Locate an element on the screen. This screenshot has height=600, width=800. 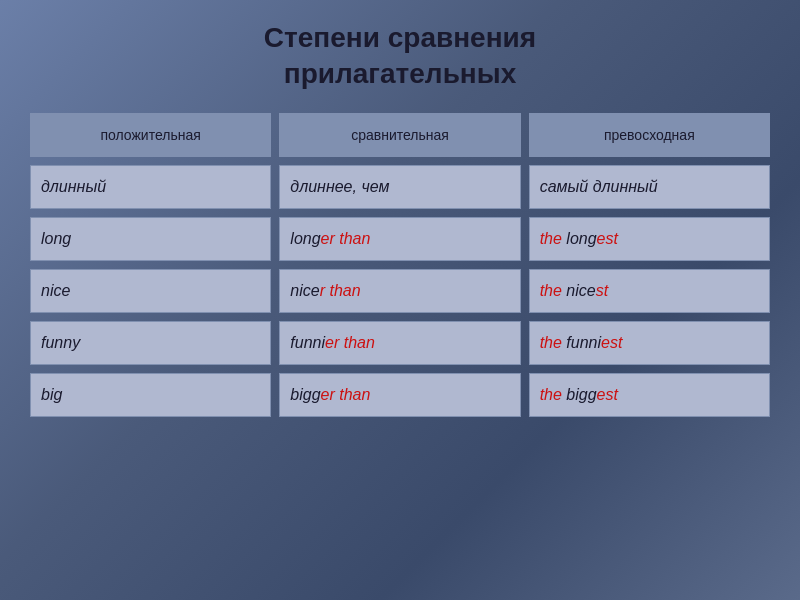
row-long-positive: long is located at coordinates (150, 239).